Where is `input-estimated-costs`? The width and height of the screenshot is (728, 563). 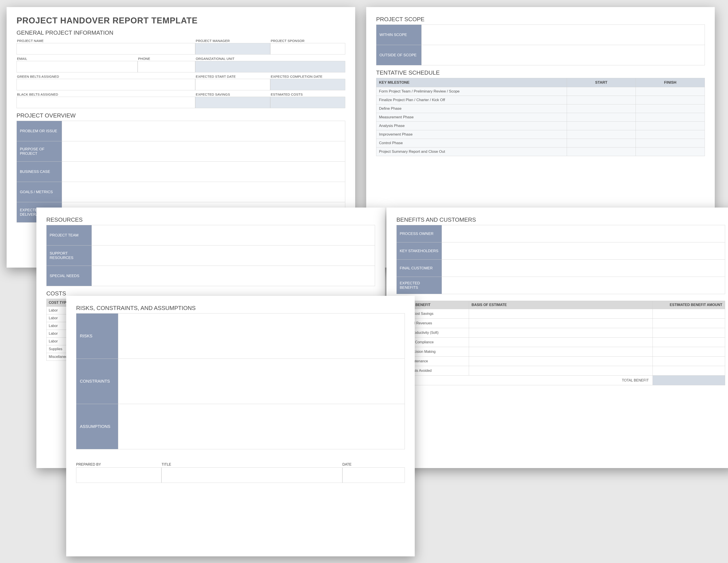
input-estimated-costs is located at coordinates (308, 102).